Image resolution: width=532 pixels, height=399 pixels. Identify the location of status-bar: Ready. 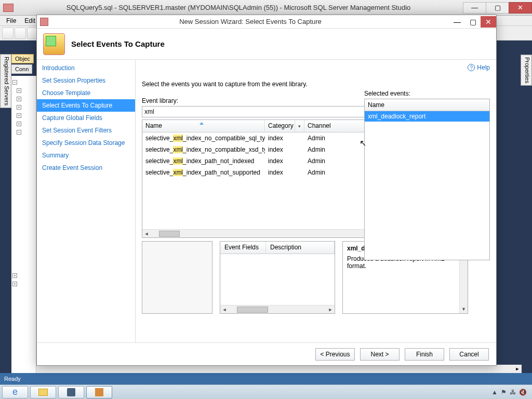
(266, 379).